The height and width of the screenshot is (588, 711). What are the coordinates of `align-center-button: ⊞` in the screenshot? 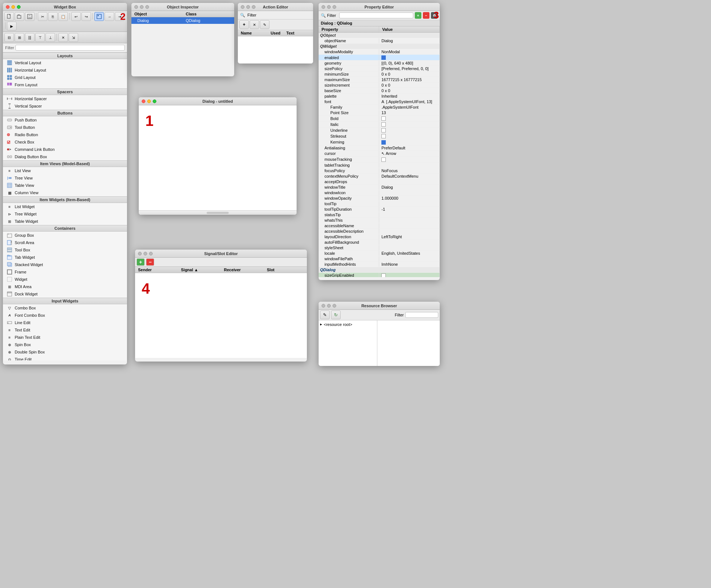 It's located at (19, 37).